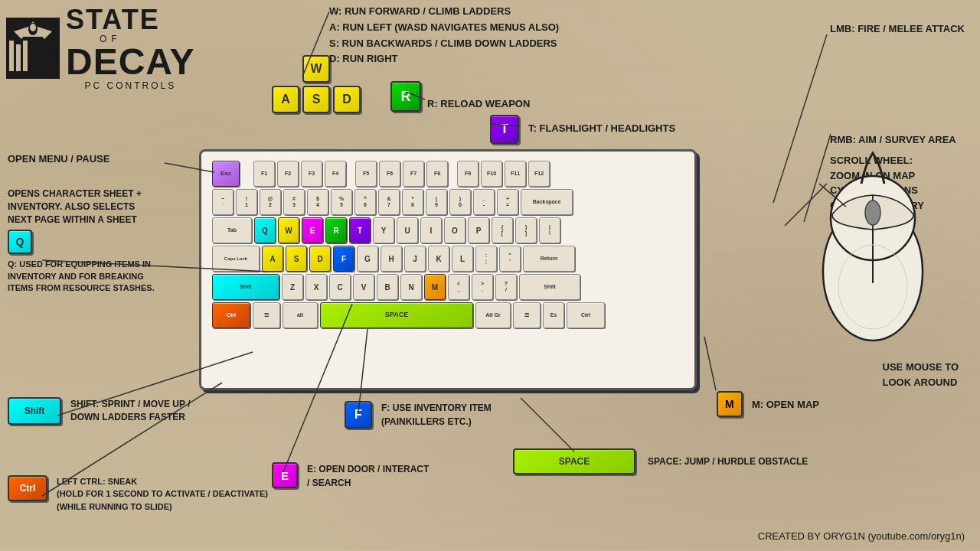 This screenshot has height=551, width=980. I want to click on space-display-area: SPACE SPACE: JUMP / HURDLE OBSTACLE, so click(660, 461).